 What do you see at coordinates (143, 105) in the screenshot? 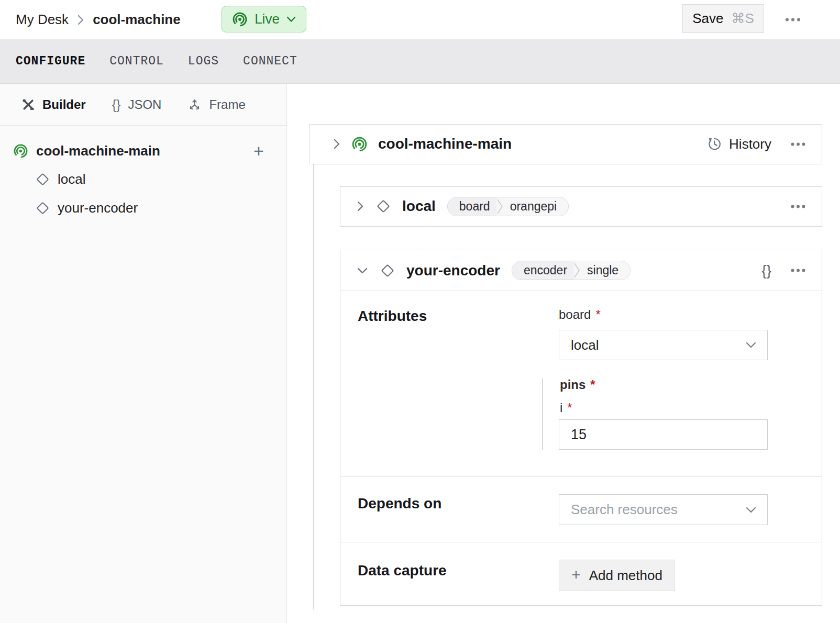
I see `sidebar-mode-switcher: Builder {} JSON Frame` at bounding box center [143, 105].